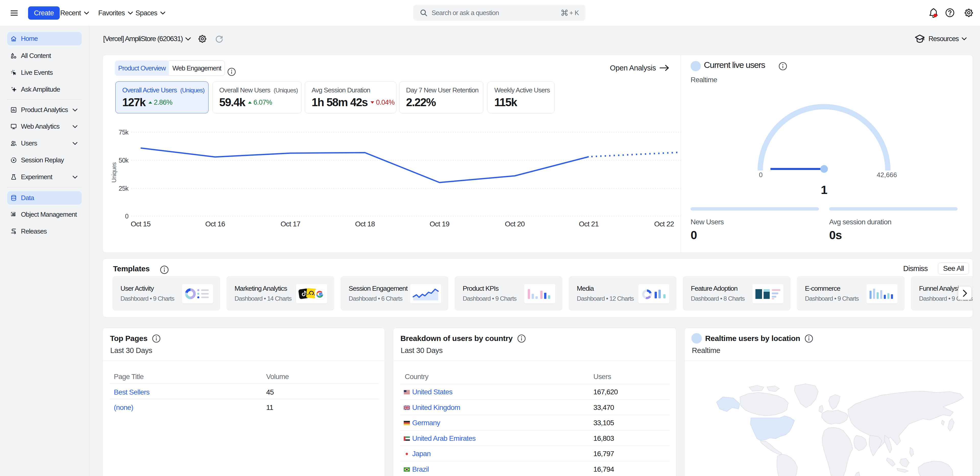 Image resolution: width=980 pixels, height=476 pixels. I want to click on svg-text: Uniques, so click(114, 173).